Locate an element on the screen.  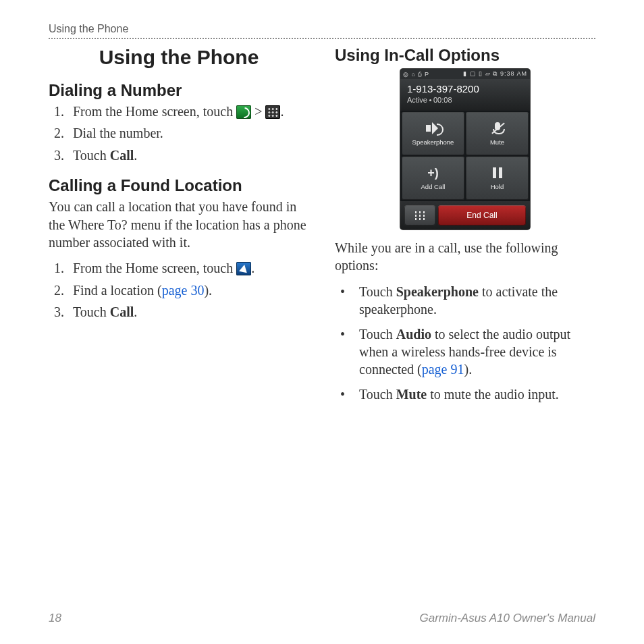
status-left: ◎ ⌂ ⎙ P is located at coordinates (416, 74).